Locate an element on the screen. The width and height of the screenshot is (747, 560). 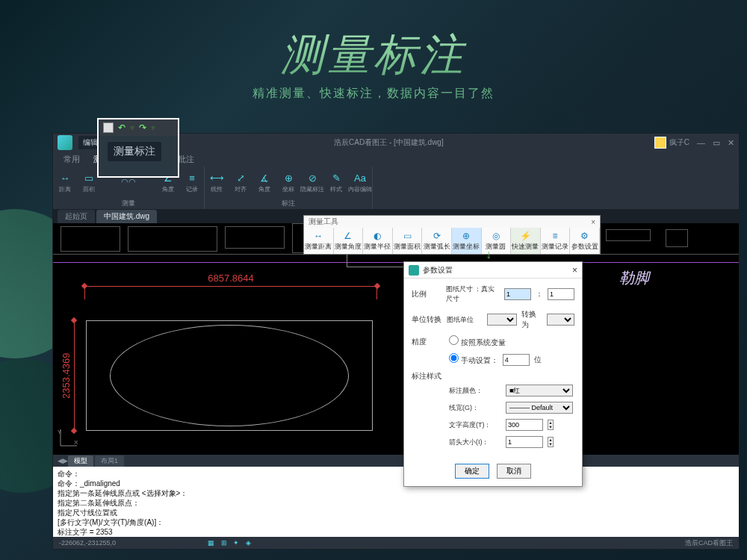
unit-select is located at coordinates (502, 320).